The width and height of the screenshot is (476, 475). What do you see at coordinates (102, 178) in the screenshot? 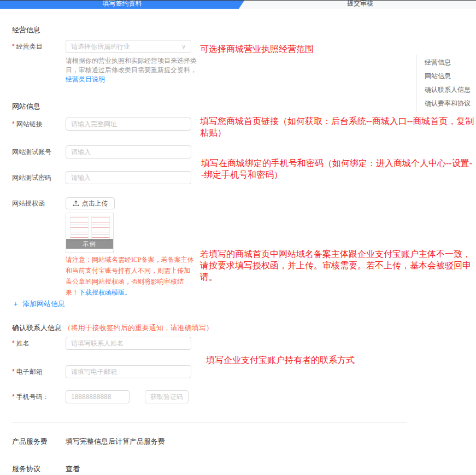
I see `test-password-row: 网站测试密码` at bounding box center [102, 178].